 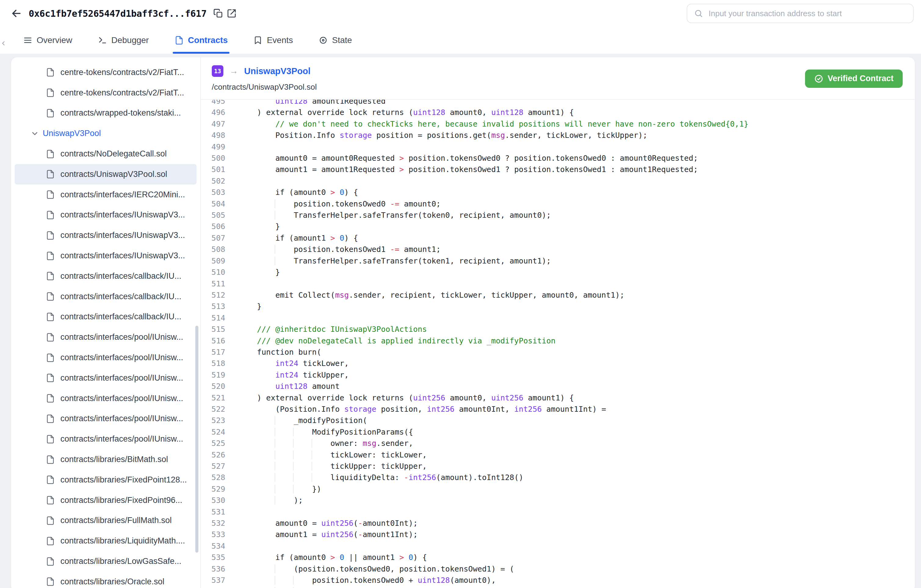 I want to click on back-arrow-icon, so click(x=16, y=13).